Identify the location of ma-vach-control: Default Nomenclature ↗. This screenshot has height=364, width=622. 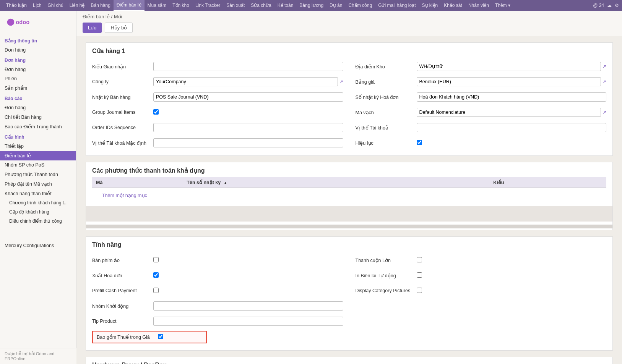
(512, 112).